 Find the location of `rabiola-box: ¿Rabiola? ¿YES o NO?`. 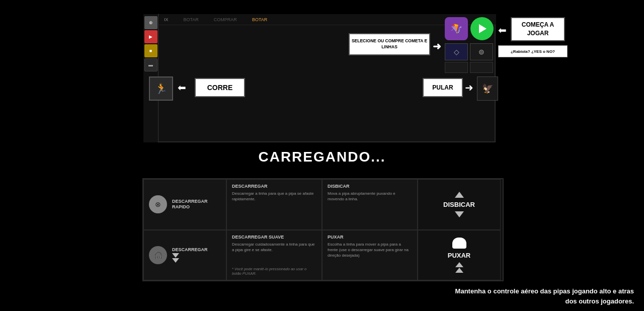

rabiola-box: ¿Rabiola? ¿YES o NO? is located at coordinates (533, 51).